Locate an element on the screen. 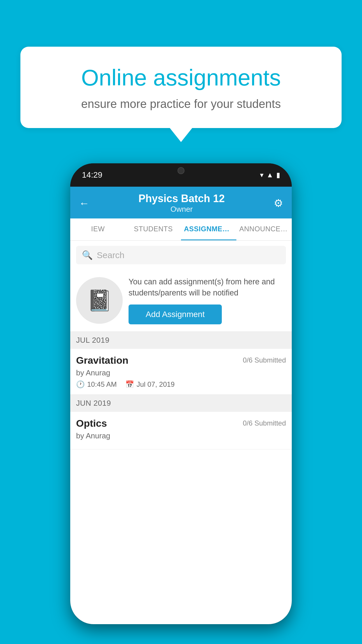  assignment-submitted: 0/6 Submitted is located at coordinates (264, 360).